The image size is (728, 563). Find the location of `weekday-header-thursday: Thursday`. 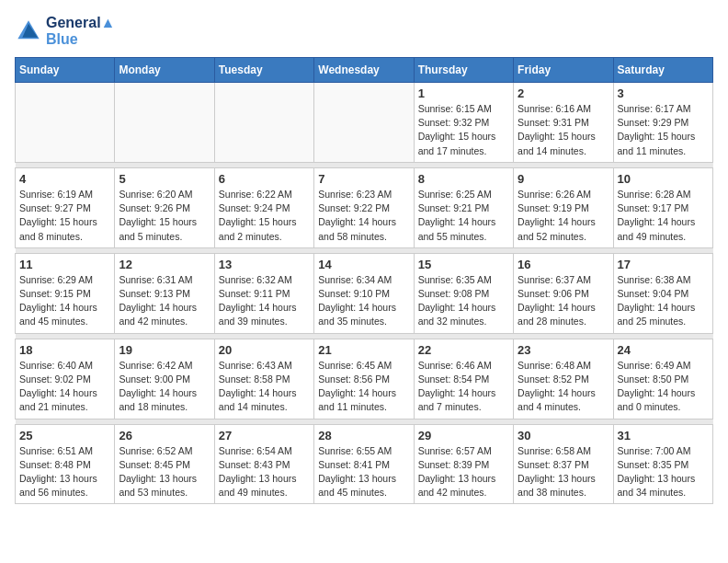

weekday-header-thursday: Thursday is located at coordinates (463, 70).